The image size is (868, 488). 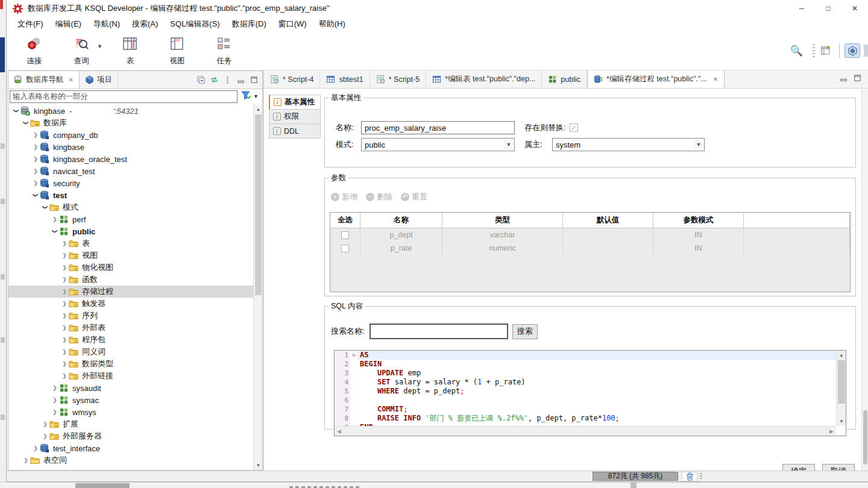 What do you see at coordinates (354, 355) in the screenshot?
I see `fold-icon: ⊖` at bounding box center [354, 355].